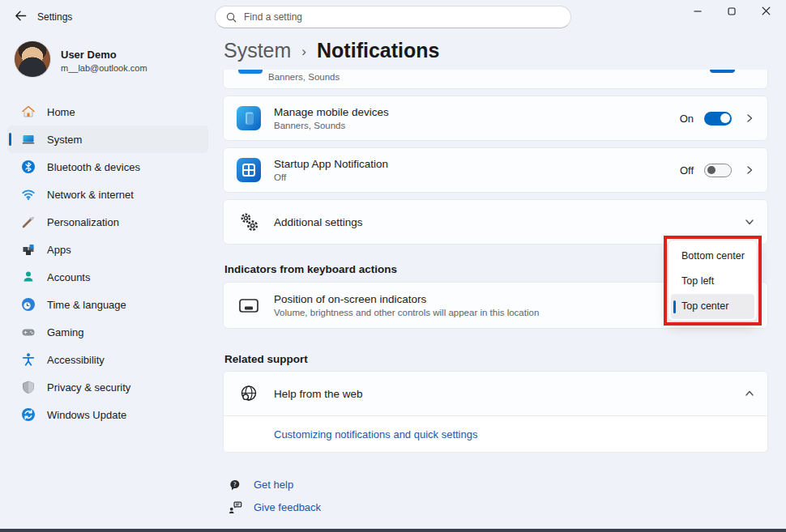 This screenshot has height=532, width=786. What do you see at coordinates (76, 360) in the screenshot?
I see `sidebar-item-label: Accessibility` at bounding box center [76, 360].